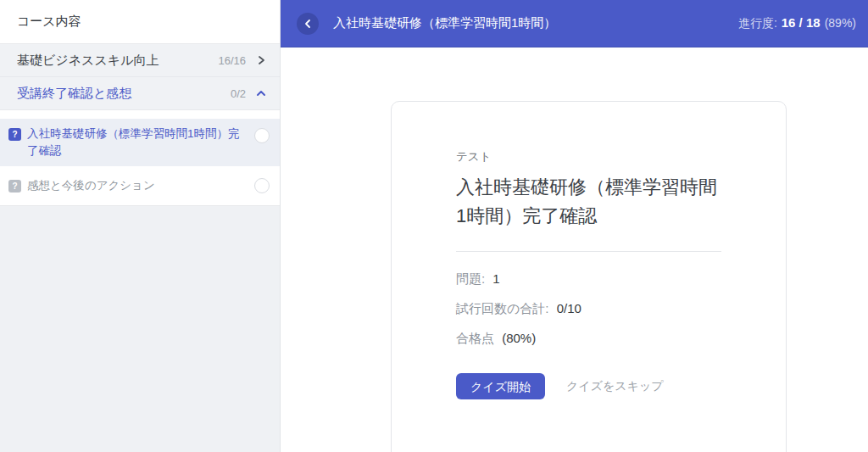  Describe the element at coordinates (475, 338) in the screenshot. I see `passing-score-label: 合格点` at that location.